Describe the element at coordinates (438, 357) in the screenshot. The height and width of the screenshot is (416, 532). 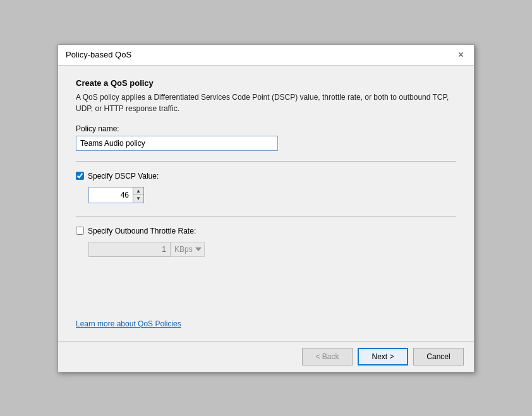
I see `cancel-button: Cancel` at that location.